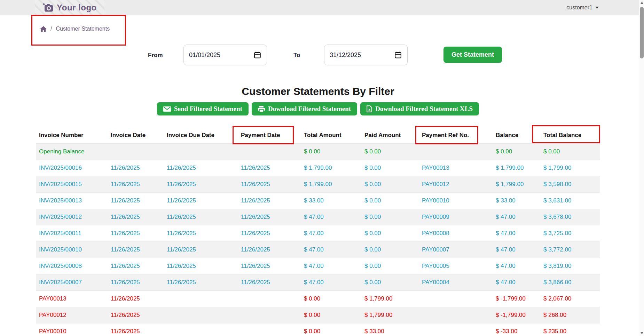 The image size is (644, 336). What do you see at coordinates (309, 109) in the screenshot?
I see `button-label: Download Filtered Statement` at bounding box center [309, 109].